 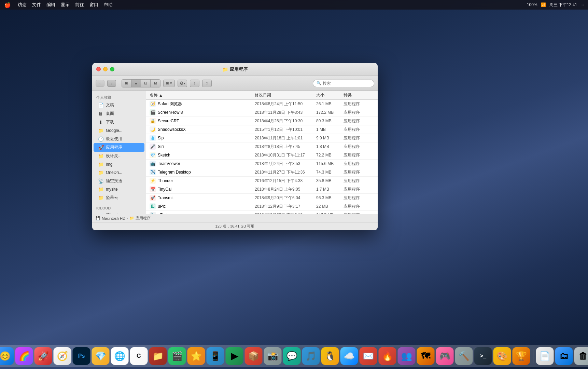 What do you see at coordinates (532, 5) in the screenshot?
I see `battery-status: 100%` at bounding box center [532, 5].